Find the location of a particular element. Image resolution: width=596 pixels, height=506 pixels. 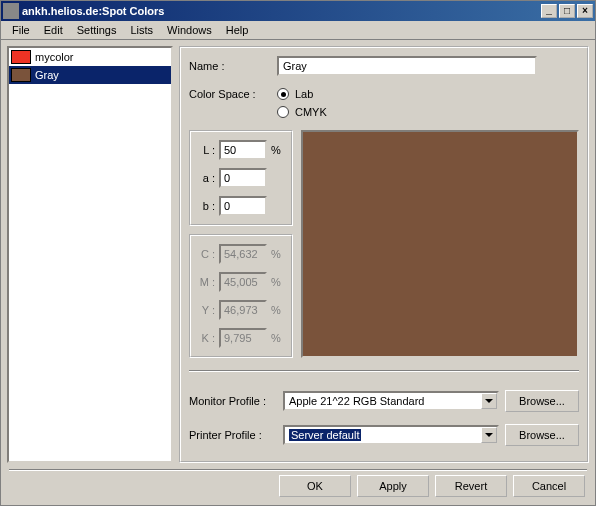

menu-windows: Windows is located at coordinates (190, 30).